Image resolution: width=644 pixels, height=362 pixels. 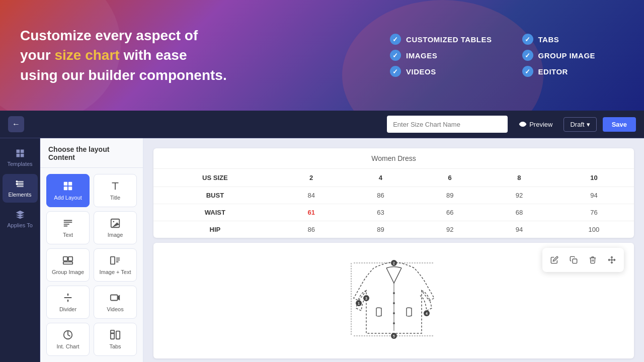 What do you see at coordinates (115, 309) in the screenshot?
I see `element-videos-label: Videos` at bounding box center [115, 309].